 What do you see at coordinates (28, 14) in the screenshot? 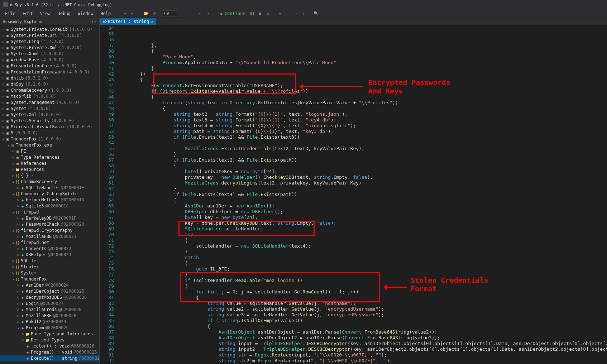
I see `menu-edit: Edit` at bounding box center [28, 14].